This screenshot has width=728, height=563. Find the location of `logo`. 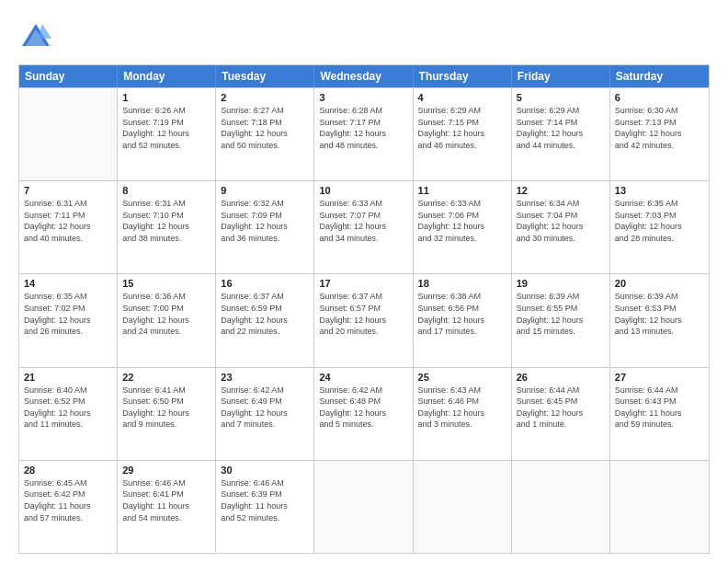

logo is located at coordinates (38, 38).